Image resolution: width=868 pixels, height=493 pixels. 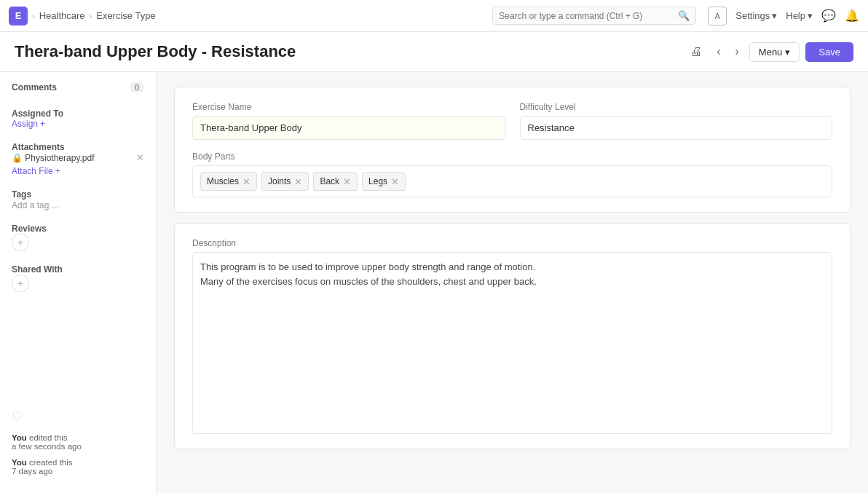 What do you see at coordinates (35, 205) in the screenshot?
I see `add-tag-placeholder: Add a tag ...` at bounding box center [35, 205].